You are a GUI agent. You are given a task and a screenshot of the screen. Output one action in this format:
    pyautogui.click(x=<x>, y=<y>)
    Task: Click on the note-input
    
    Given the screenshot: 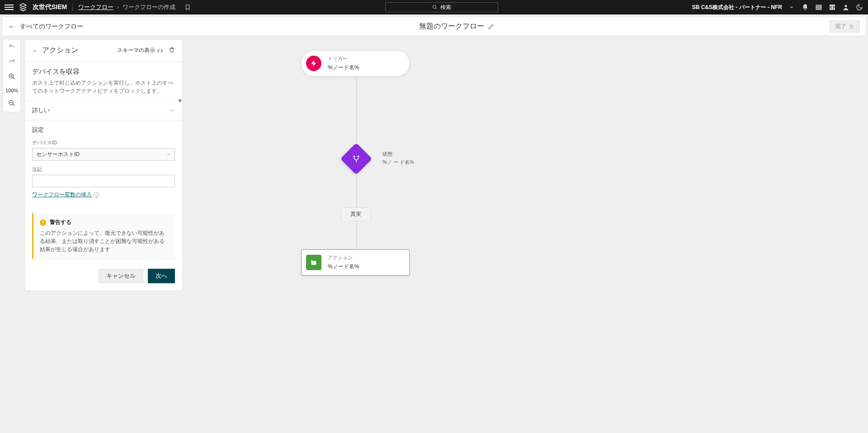 What is the action you would take?
    pyautogui.click(x=104, y=181)
    